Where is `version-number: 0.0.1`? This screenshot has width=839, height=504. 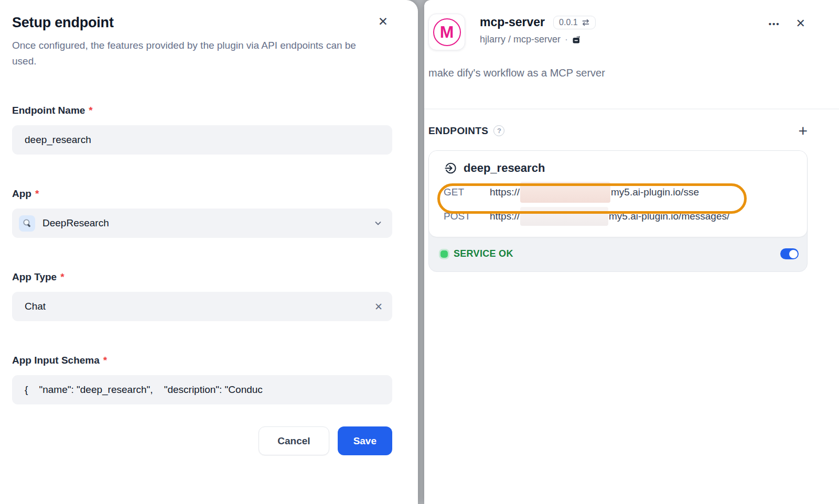 version-number: 0.0.1 is located at coordinates (568, 23).